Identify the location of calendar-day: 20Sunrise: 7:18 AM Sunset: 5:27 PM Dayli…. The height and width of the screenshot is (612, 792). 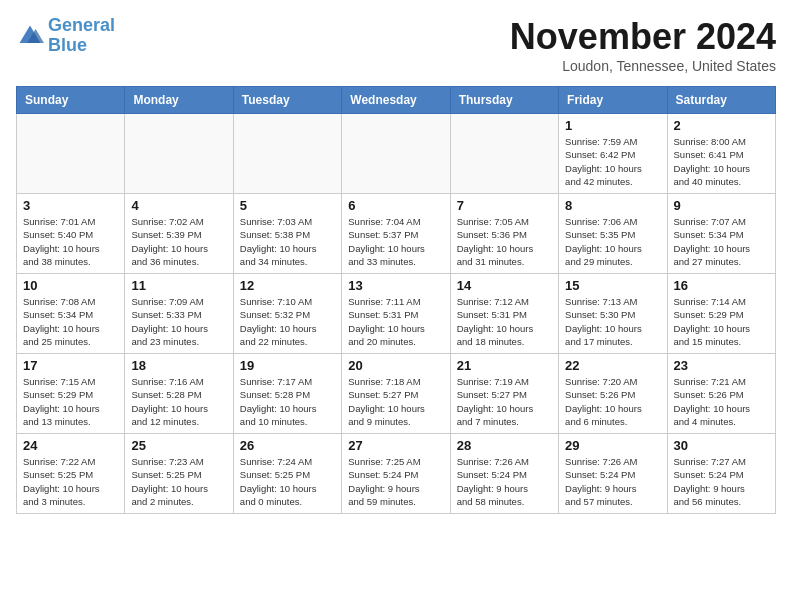
(396, 394).